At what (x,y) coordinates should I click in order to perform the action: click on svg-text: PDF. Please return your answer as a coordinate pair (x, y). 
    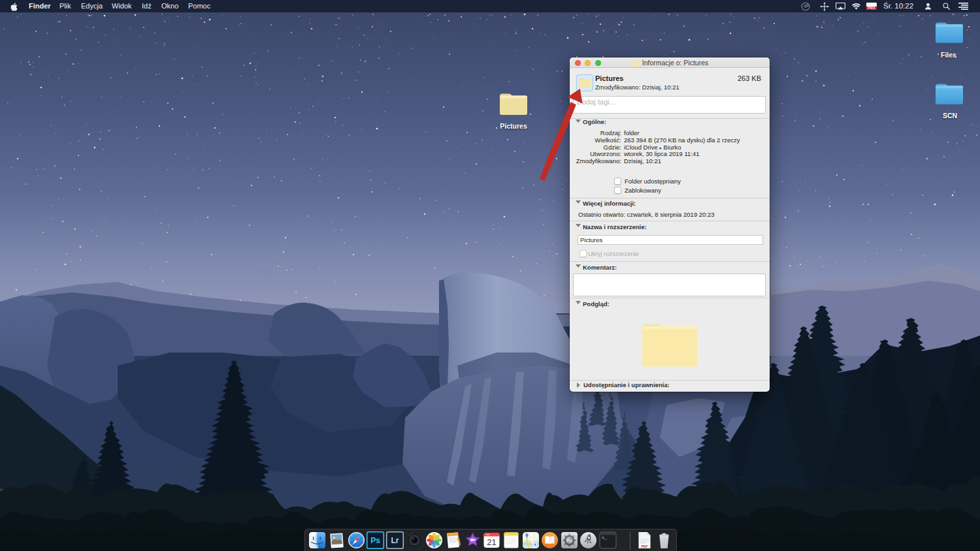
    Looking at the image, I should click on (645, 546).